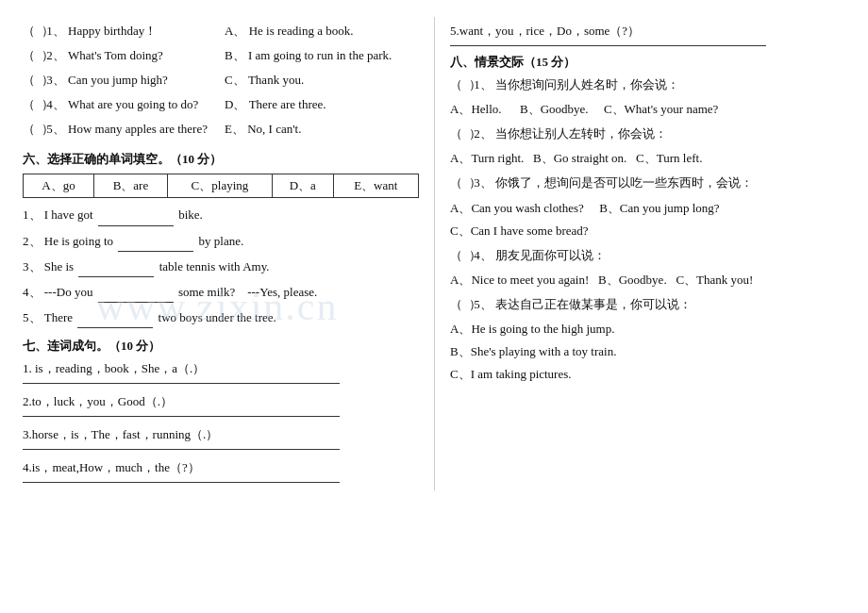 This screenshot has height=613, width=868. What do you see at coordinates (221, 317) in the screenshot?
I see `fill-item-5: 5、 There two boys under the tree.` at bounding box center [221, 317].